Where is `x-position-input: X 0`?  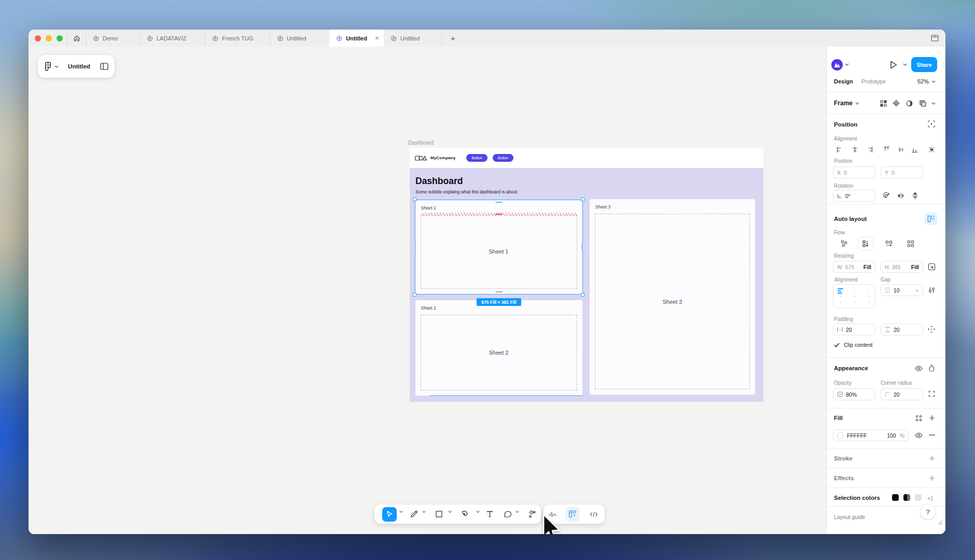
x-position-input: X 0 is located at coordinates (854, 172).